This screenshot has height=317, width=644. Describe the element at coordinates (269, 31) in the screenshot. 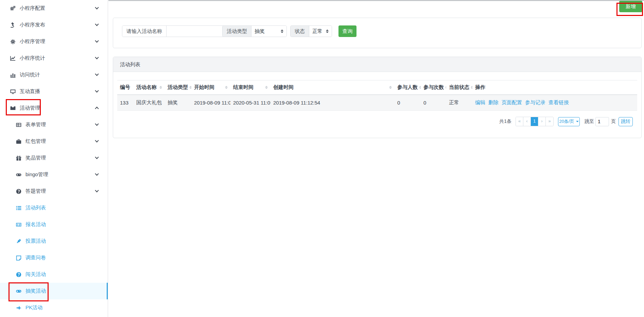

I see `activity-type-select: 抽奖` at that location.